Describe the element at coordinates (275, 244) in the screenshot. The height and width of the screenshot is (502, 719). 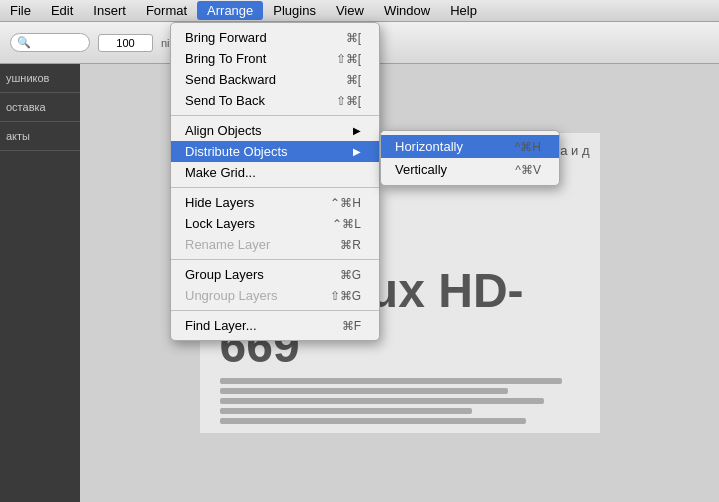
I see `menu-rename-layer: Rename Layer ⌘R` at that location.